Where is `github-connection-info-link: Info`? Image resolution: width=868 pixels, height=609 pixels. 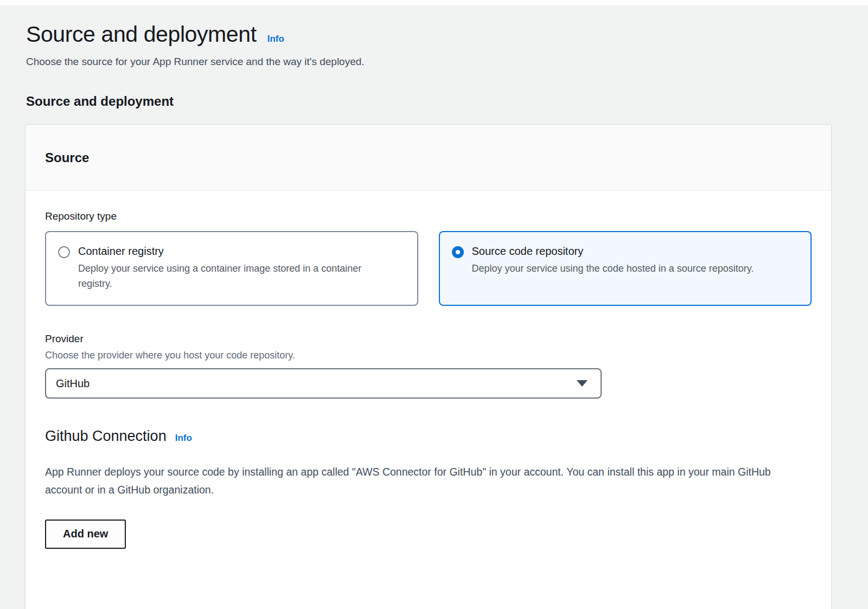 github-connection-info-link: Info is located at coordinates (183, 438).